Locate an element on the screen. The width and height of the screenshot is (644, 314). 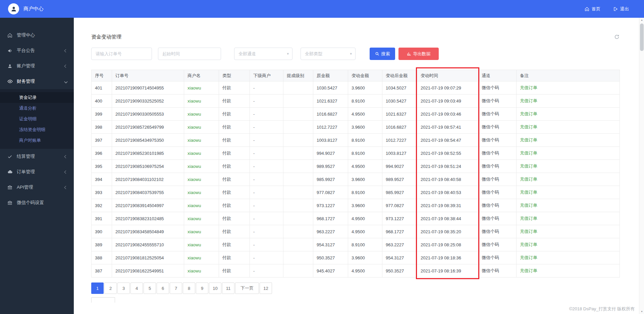
table-cell: 2021-07-19 08:38:44 is located at coordinates (448, 218).